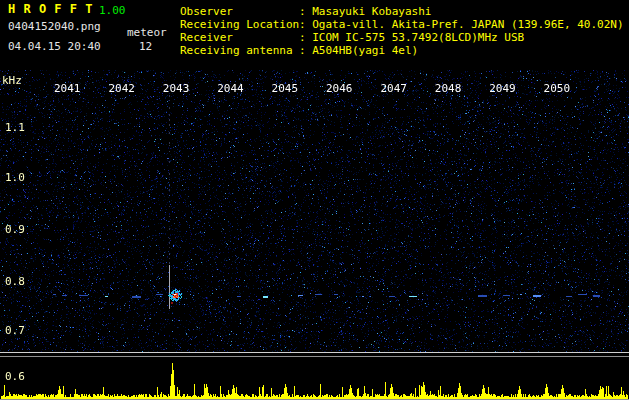 The image size is (629, 400). What do you see at coordinates (54, 26) in the screenshot?
I see `output-filename: 0404152040.png` at bounding box center [54, 26].